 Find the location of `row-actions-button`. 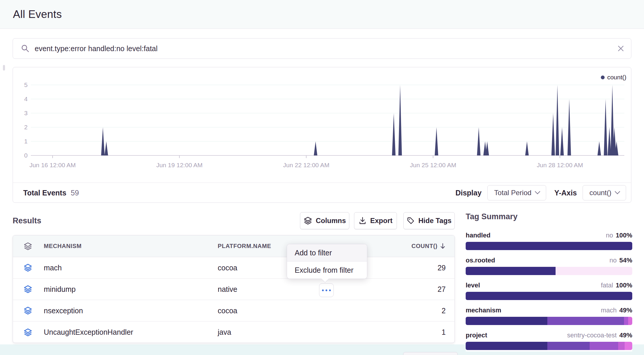

row-actions-button is located at coordinates (326, 290).